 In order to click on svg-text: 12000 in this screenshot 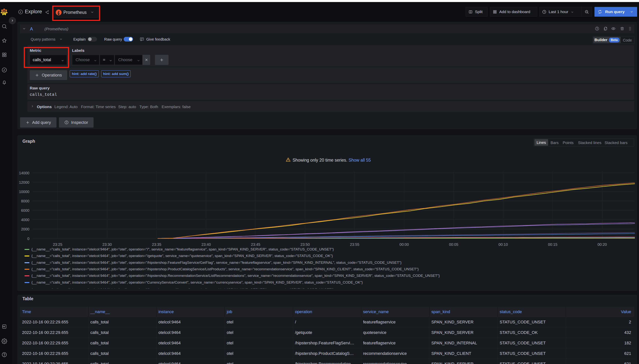, I will do `click(24, 182)`.